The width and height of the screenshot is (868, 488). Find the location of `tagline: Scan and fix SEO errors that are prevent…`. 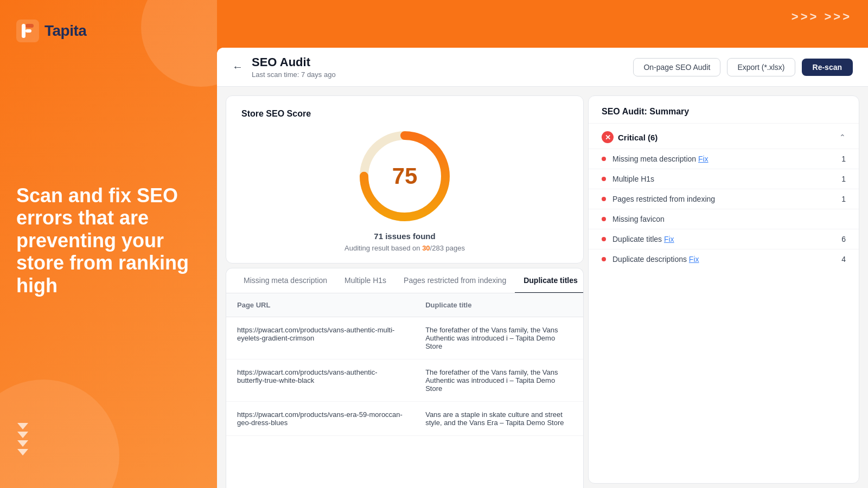

tagline: Scan and fix SEO errors that are prevent… is located at coordinates (111, 241).